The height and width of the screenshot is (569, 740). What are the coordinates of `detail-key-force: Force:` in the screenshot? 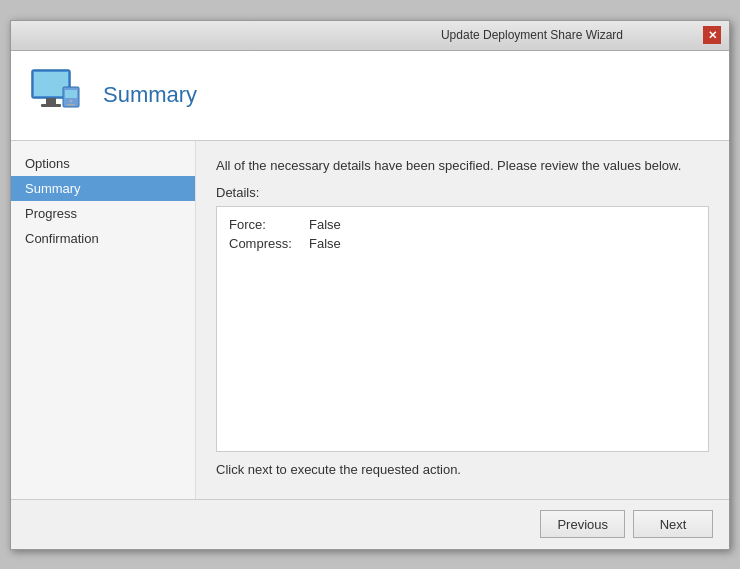 It's located at (269, 224).